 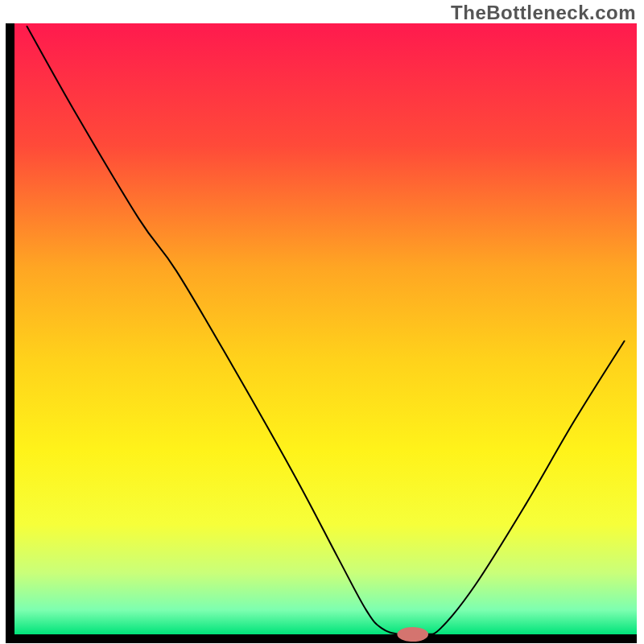 What do you see at coordinates (412, 634) in the screenshot?
I see `optimal-marker` at bounding box center [412, 634].